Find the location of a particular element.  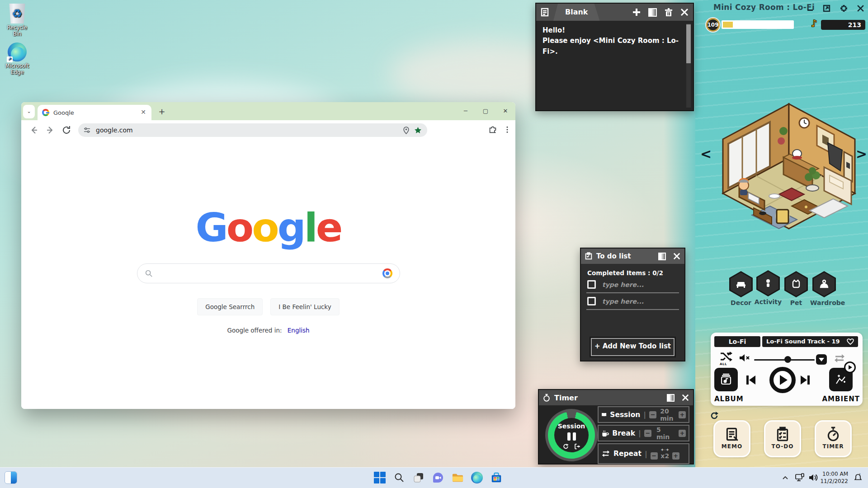

output-select-button is located at coordinates (821, 360).